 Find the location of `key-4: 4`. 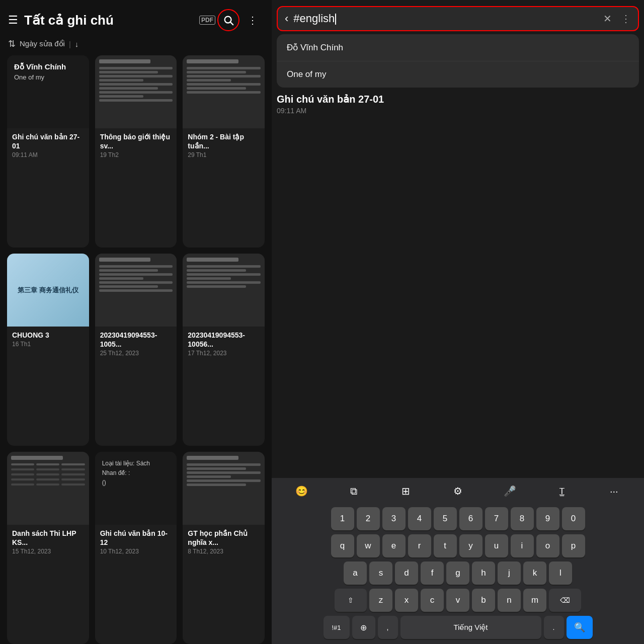

key-4: 4 is located at coordinates (420, 519).